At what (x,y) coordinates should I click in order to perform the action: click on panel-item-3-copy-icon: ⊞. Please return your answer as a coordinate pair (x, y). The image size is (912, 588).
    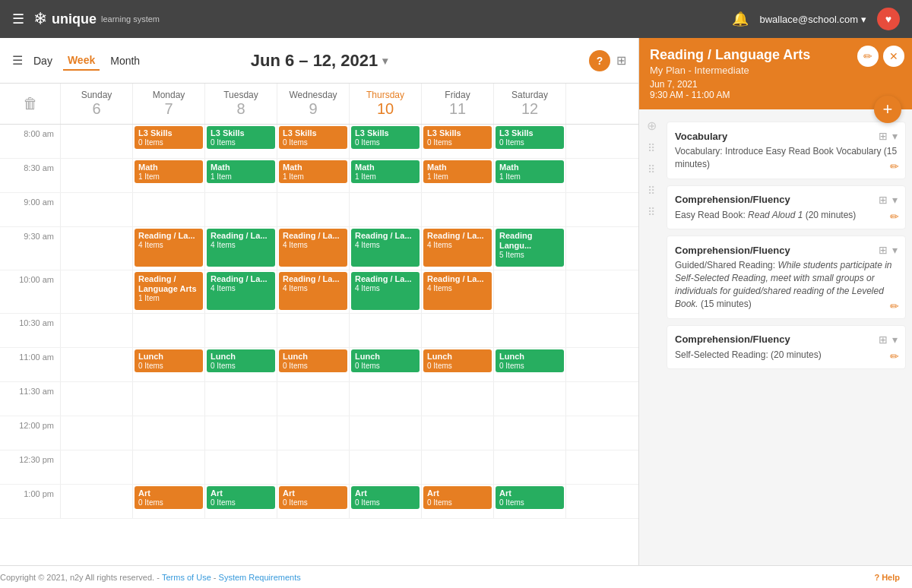
    Looking at the image, I should click on (883, 250).